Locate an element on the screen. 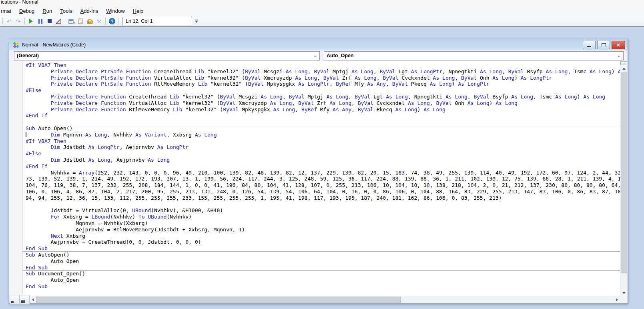 The height and width of the screenshot is (309, 644). menu-item-addins: Add-Ins is located at coordinates (90, 11).